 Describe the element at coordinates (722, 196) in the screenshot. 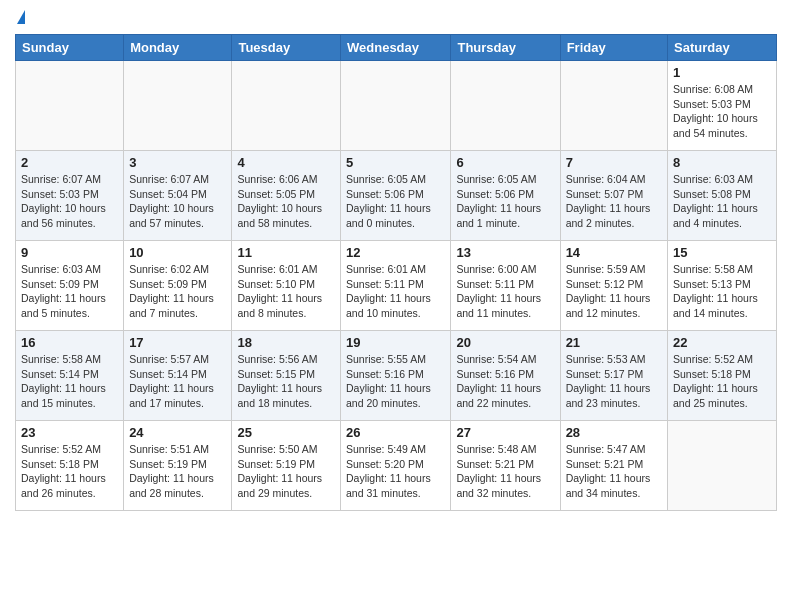

I see `calendar-cell: 8Sunrise: 6:03 AMSunset: 5:08 PMDaylight…` at that location.